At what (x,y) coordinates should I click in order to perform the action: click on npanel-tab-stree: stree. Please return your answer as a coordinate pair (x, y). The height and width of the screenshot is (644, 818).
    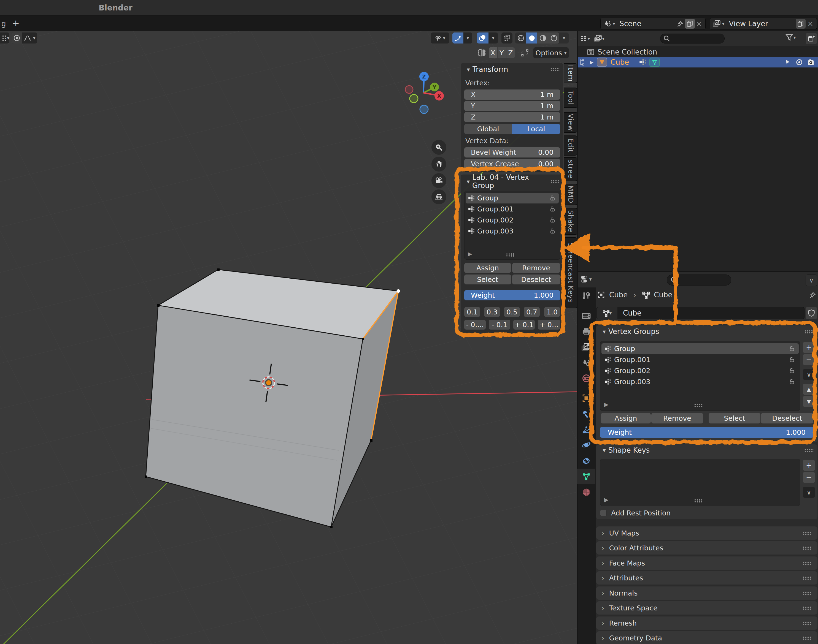
    Looking at the image, I should click on (571, 169).